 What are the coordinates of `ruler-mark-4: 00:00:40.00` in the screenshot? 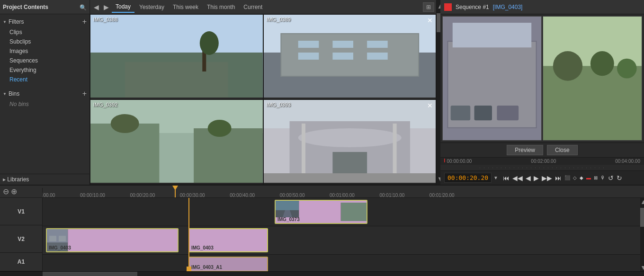 It's located at (242, 195).